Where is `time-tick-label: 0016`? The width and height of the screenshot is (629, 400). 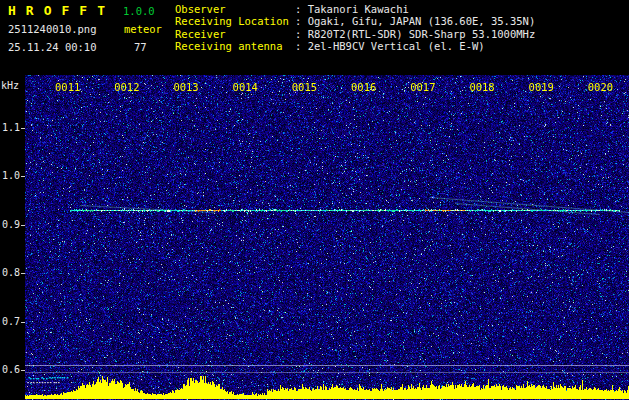
time-tick-label: 0016 is located at coordinates (364, 87).